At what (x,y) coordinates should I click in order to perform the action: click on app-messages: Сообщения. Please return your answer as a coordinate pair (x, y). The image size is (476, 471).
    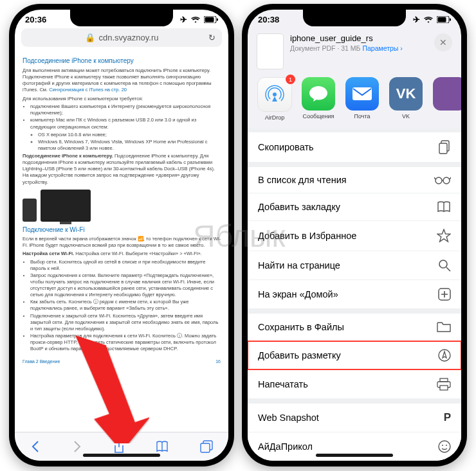
    Looking at the image, I should click on (318, 99).